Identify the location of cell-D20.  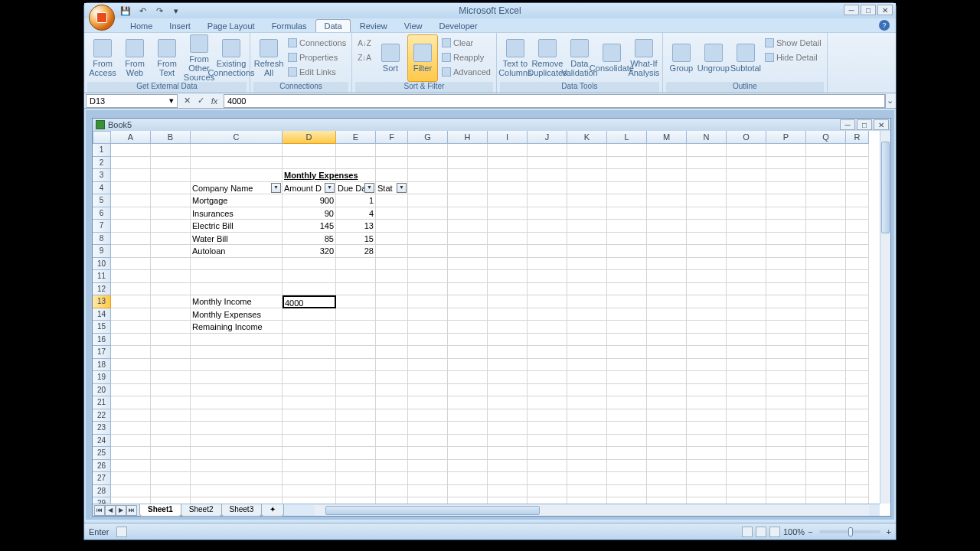
(309, 390).